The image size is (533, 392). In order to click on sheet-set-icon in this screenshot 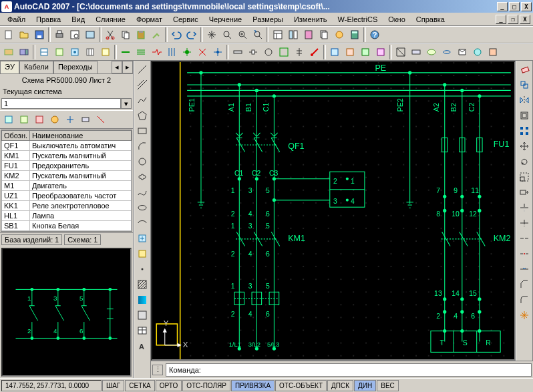, I will do `click(324, 35)`.